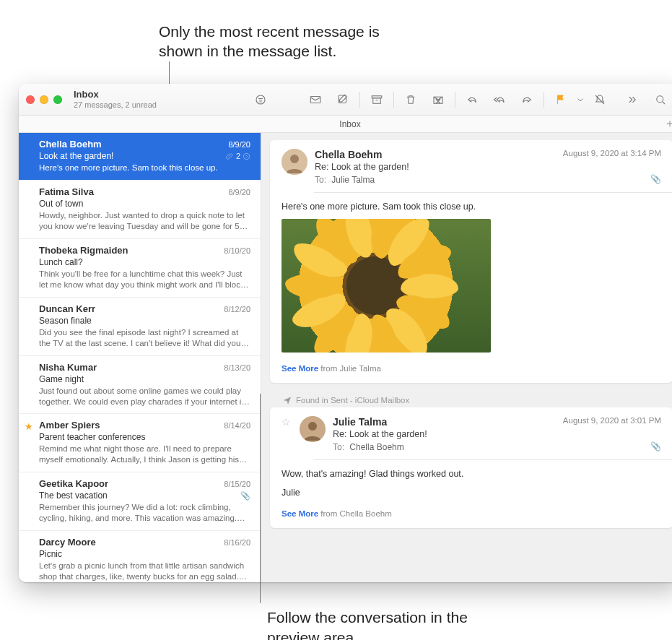 The image size is (672, 640). I want to click on message-date: 8/15/20, so click(237, 484).